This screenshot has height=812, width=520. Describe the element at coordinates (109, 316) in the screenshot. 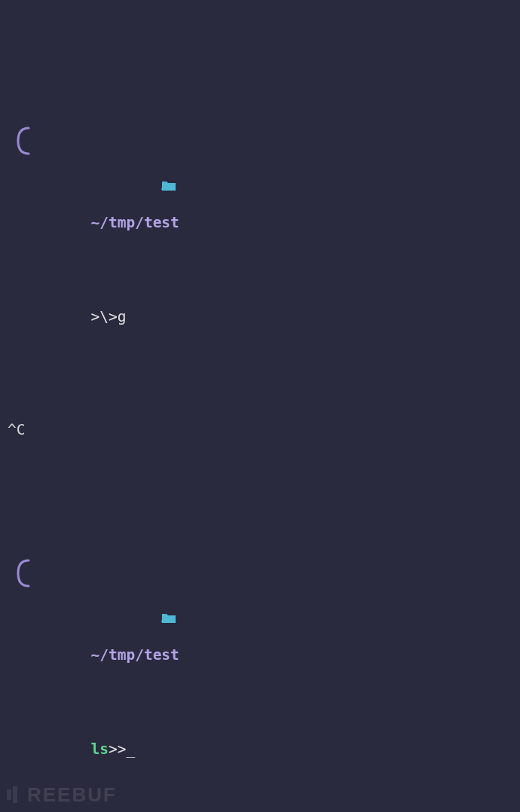

I see `command-line: >\>g` at that location.